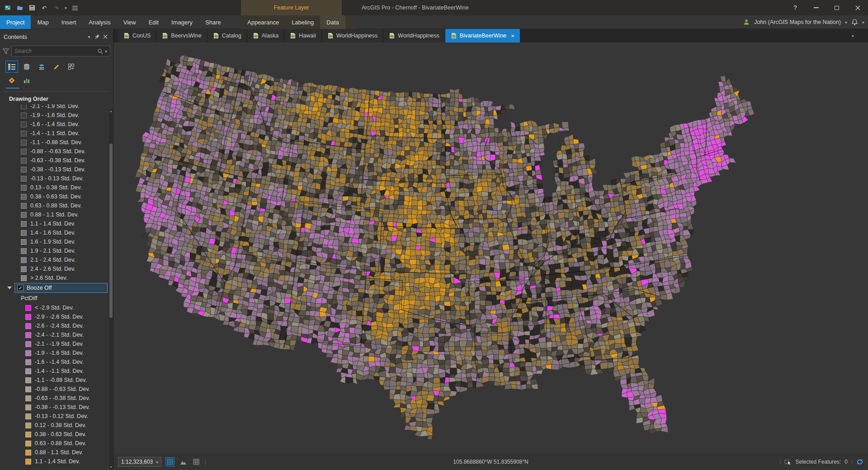  What do you see at coordinates (57, 335) in the screenshot?
I see `legend-class-row: -2.4 - -2.1 Std. Dev.` at bounding box center [57, 335].